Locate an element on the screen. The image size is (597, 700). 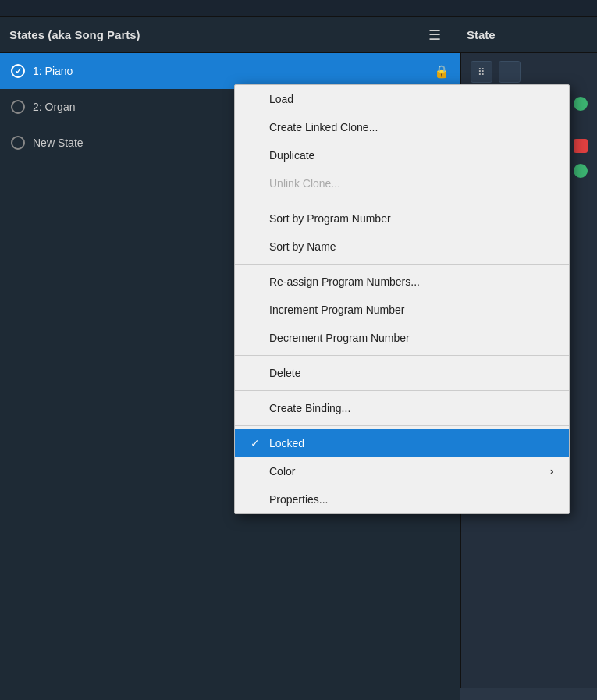
top-bar-left is located at coordinates (228, 8).